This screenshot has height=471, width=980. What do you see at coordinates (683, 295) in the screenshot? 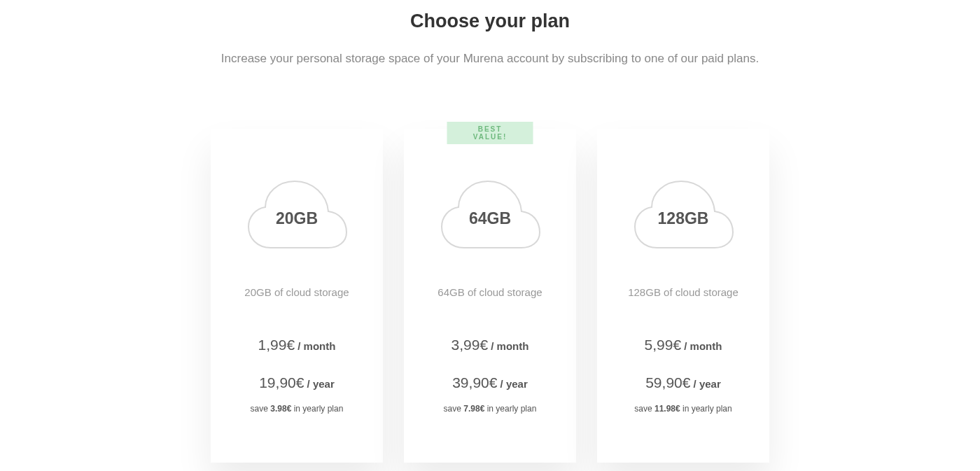
I see `plan-card: 128GB 128GB of cloud storage 5,99€ / mon…` at bounding box center [683, 295].